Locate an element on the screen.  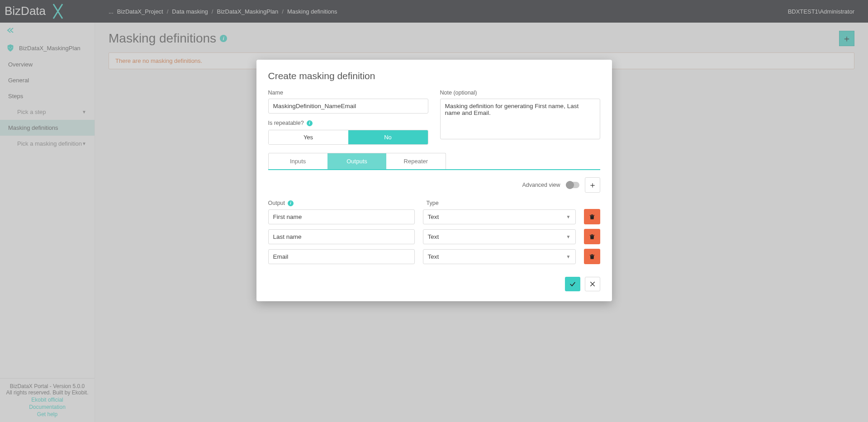
type-col-label: Type is located at coordinates (513, 203).